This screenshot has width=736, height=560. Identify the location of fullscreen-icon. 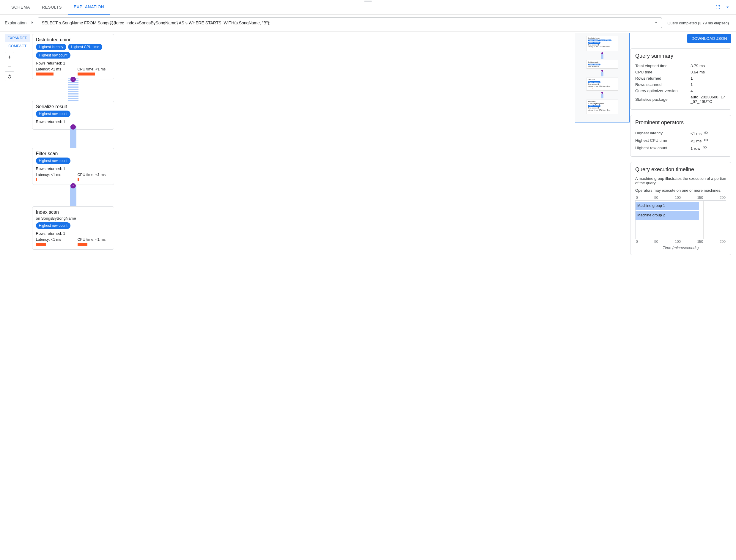
(718, 7).